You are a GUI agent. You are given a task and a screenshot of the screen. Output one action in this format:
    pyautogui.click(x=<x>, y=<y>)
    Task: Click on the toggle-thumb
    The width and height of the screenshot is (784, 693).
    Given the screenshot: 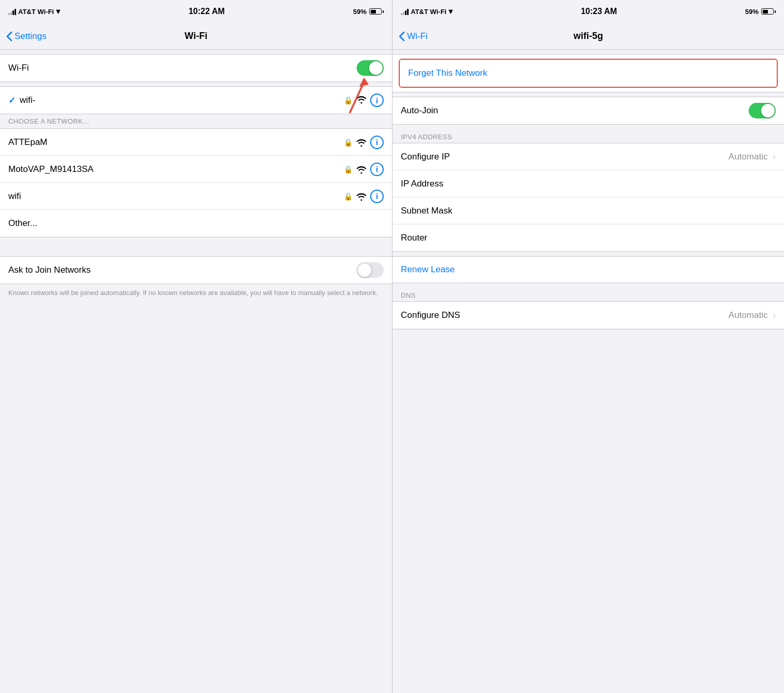 What is the action you would take?
    pyautogui.click(x=376, y=68)
    